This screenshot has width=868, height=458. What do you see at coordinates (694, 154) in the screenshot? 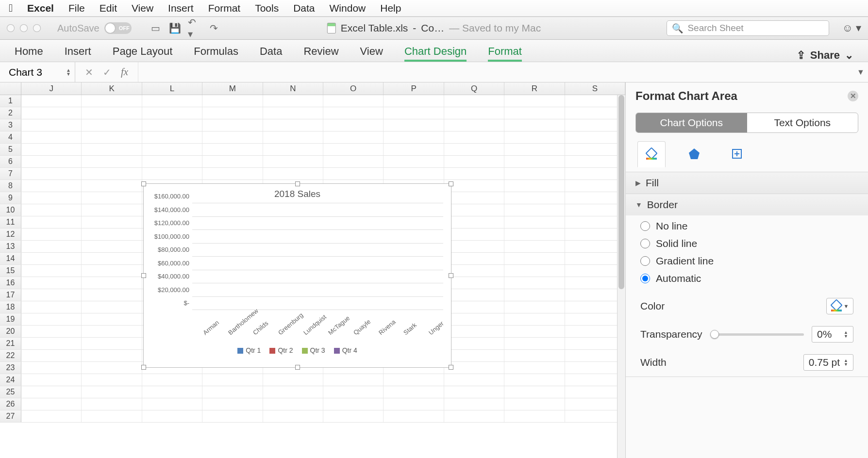
I see `effects-icon` at bounding box center [694, 154].